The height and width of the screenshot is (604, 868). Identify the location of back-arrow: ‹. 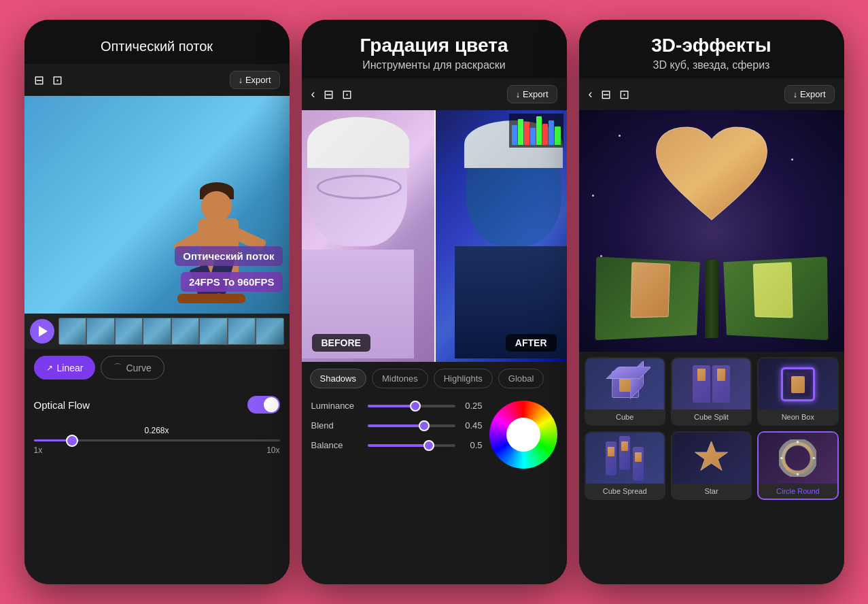
(313, 94).